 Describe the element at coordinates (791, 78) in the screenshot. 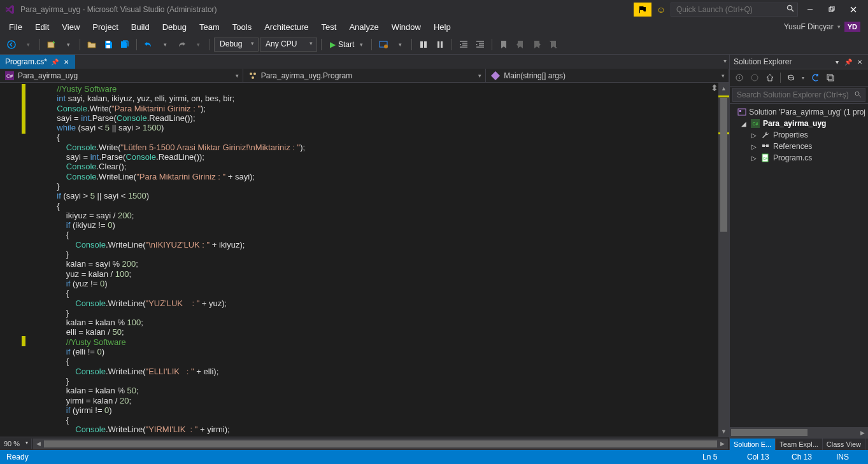

I see `sync-button` at that location.